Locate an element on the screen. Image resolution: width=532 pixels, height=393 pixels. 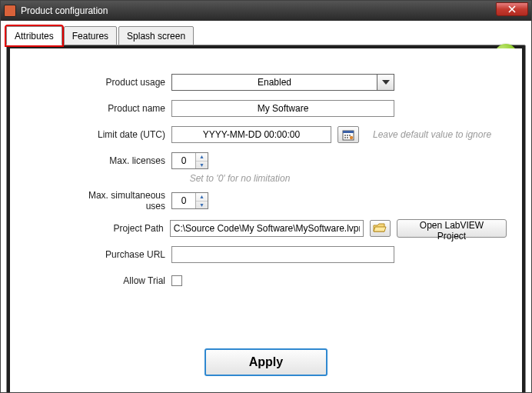
product-name-label: Product name is located at coordinates (129, 108).